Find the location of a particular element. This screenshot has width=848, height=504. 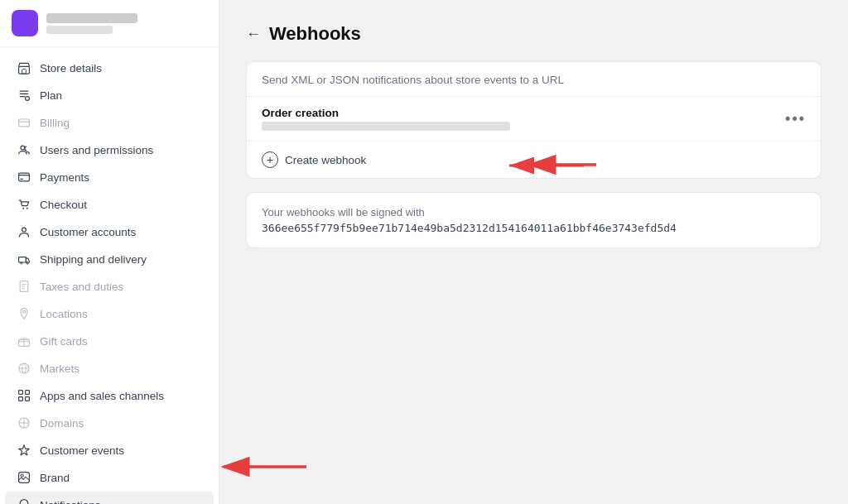

sidebar-item-store-details: Store details is located at coordinates (109, 68).